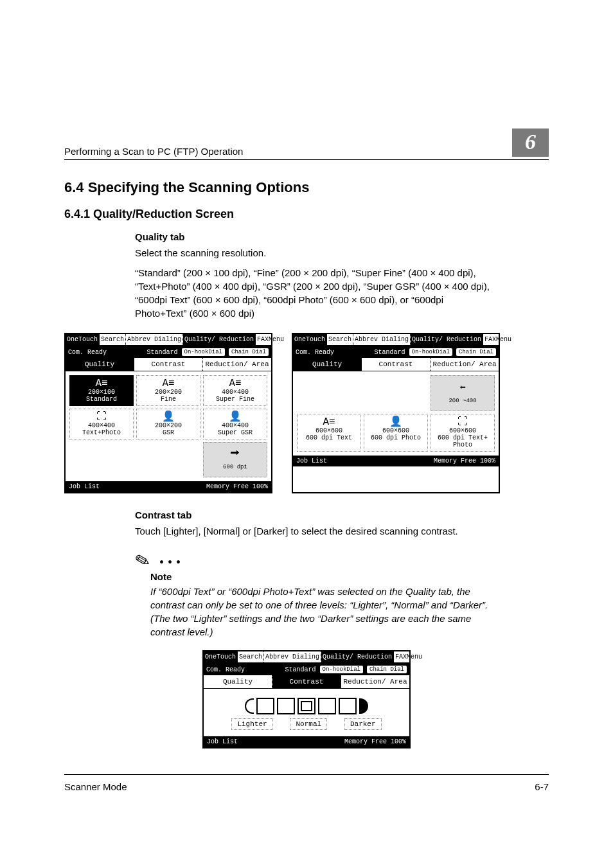 This screenshot has width=613, height=868. What do you see at coordinates (102, 391) in the screenshot?
I see `opt-standard: A≡ 200×100 Standard` at bounding box center [102, 391].